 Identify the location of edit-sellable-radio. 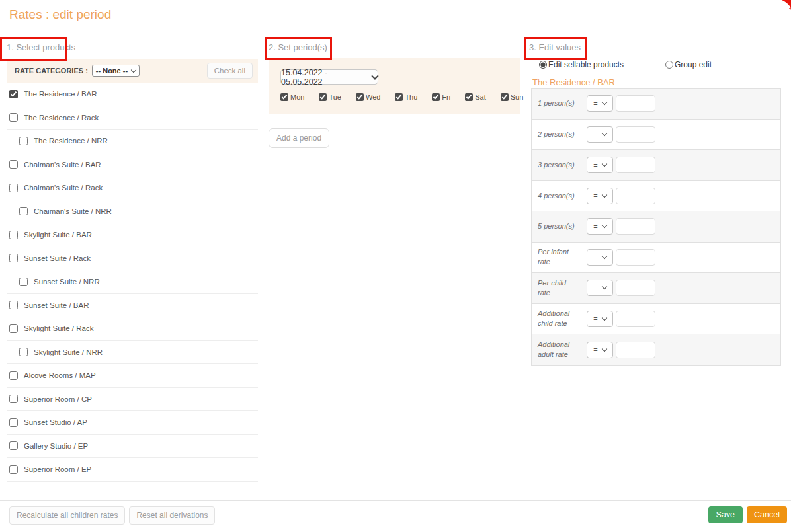
(543, 65).